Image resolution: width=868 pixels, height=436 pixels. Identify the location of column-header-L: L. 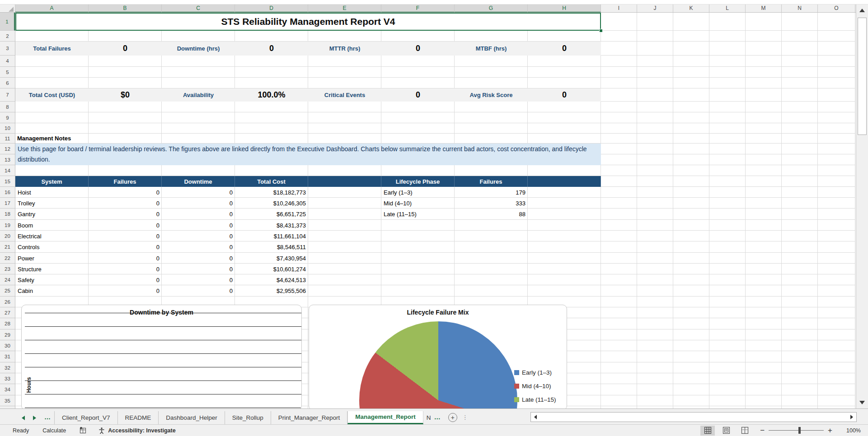
(727, 9).